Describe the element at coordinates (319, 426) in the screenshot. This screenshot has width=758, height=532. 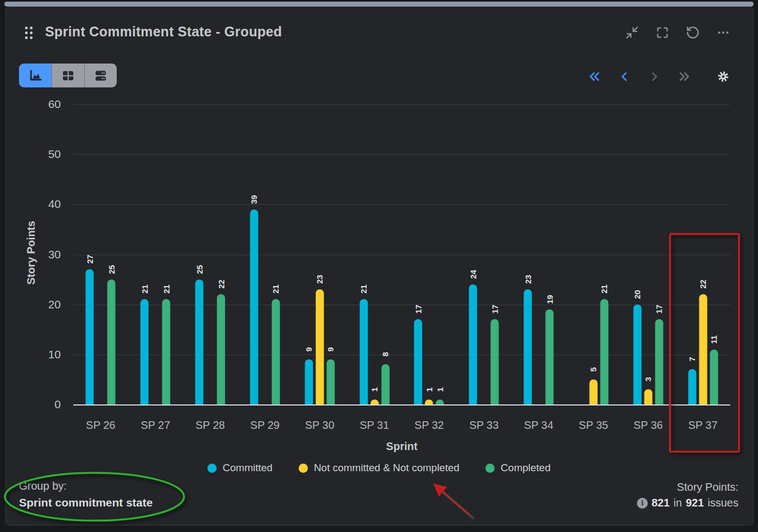
I see `x-tick-label: SP 30` at that location.